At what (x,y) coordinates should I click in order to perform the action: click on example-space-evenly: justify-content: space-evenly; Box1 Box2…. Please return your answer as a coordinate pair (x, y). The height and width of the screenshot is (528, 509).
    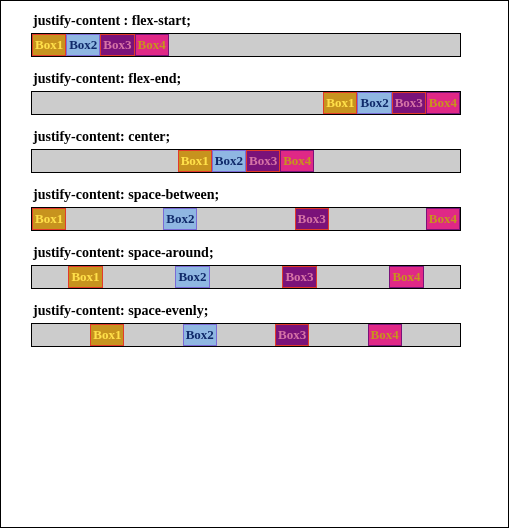
    Looking at the image, I should click on (254, 325).